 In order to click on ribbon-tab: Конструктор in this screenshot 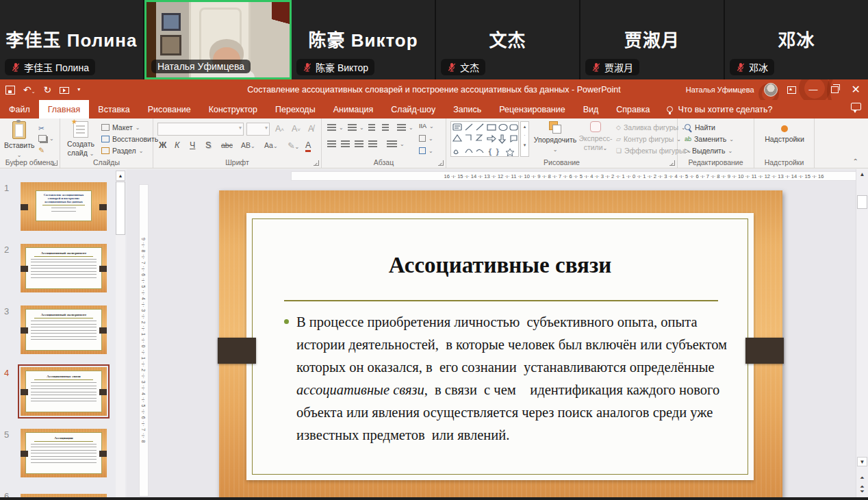, I will do `click(233, 110)`.